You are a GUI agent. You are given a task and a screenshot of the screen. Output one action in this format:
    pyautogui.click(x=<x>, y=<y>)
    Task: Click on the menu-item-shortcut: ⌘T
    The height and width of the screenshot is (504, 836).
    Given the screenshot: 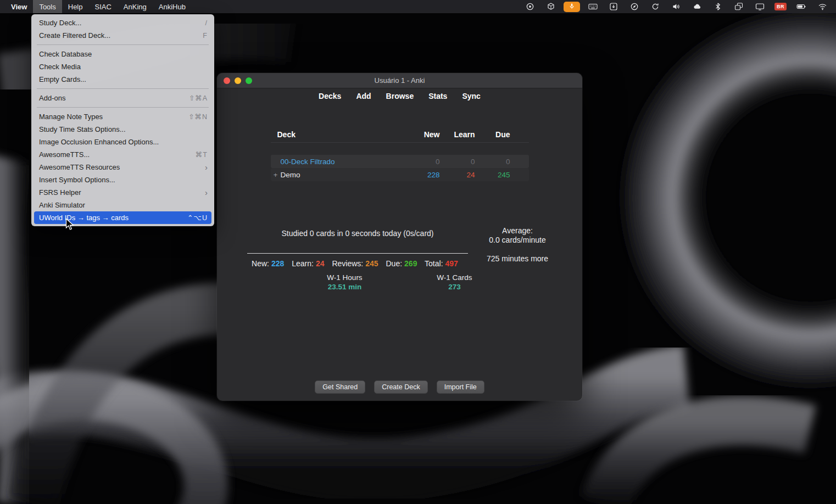 What is the action you would take?
    pyautogui.click(x=202, y=155)
    